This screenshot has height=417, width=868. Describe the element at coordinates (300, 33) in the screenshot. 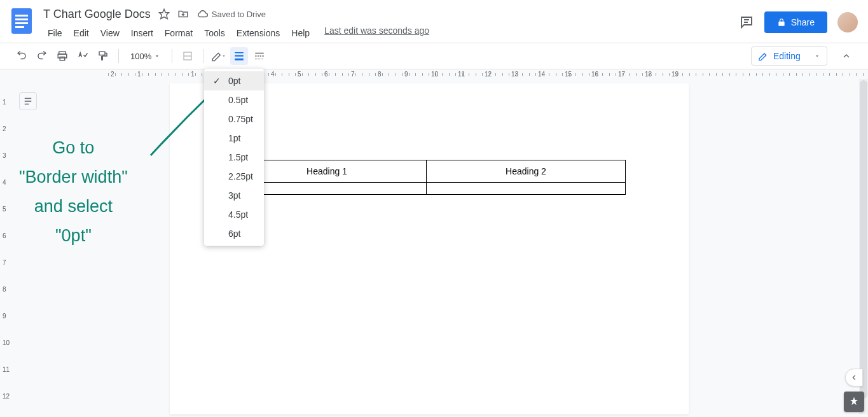

I see `menu-help: Help` at that location.